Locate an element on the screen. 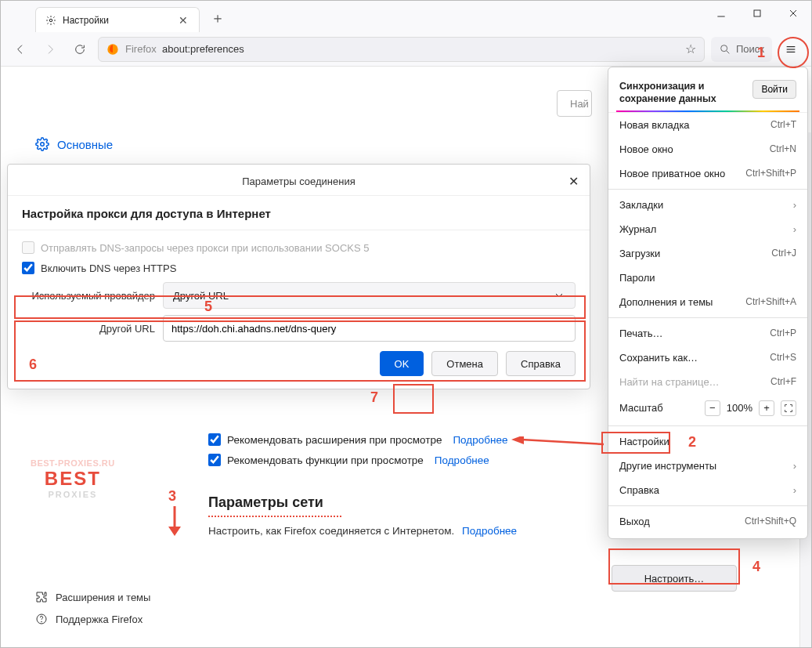 The width and height of the screenshot is (812, 648). forward-button is located at coordinates (50, 49).